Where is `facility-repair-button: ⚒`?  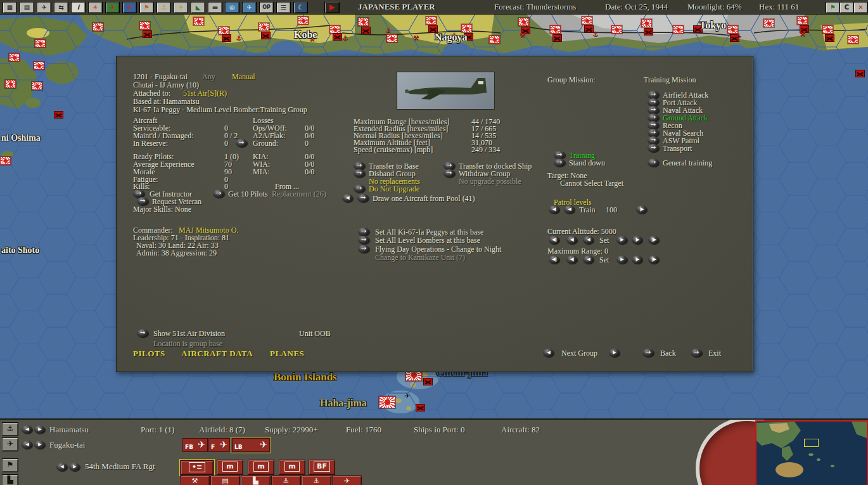 facility-repair-button: ⚒ is located at coordinates (195, 481).